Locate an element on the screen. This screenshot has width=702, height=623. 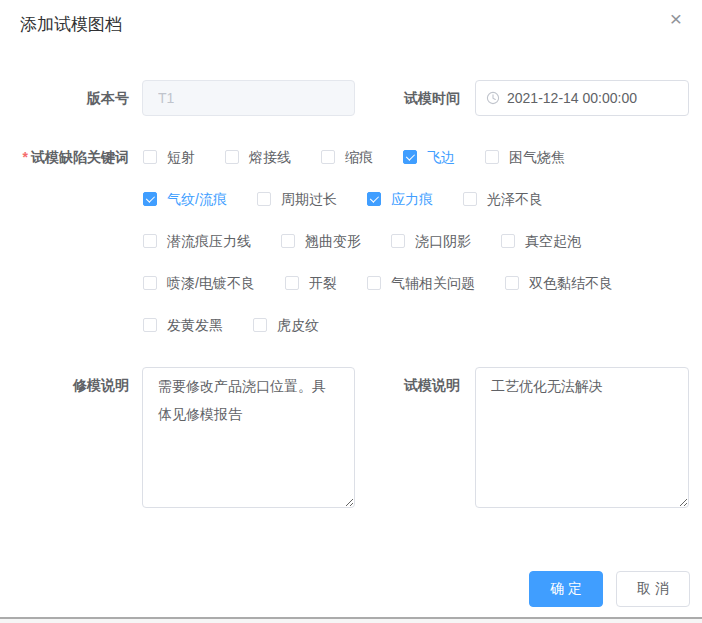
defect-checkbox: 真空起泡 is located at coordinates (541, 242).